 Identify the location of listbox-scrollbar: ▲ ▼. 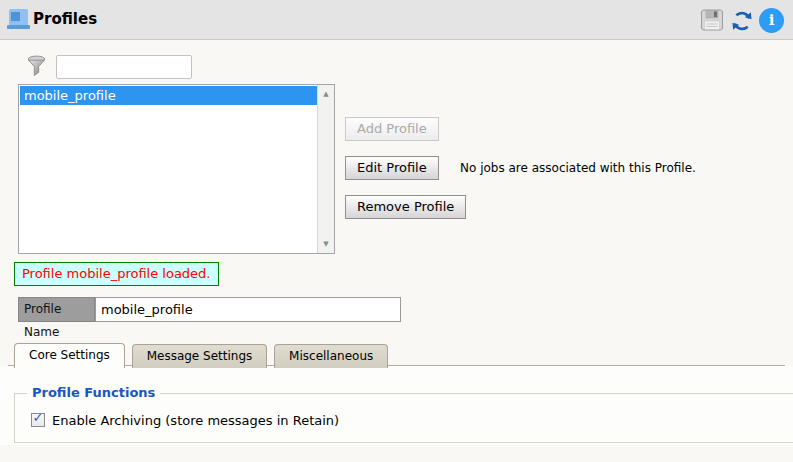
(326, 169).